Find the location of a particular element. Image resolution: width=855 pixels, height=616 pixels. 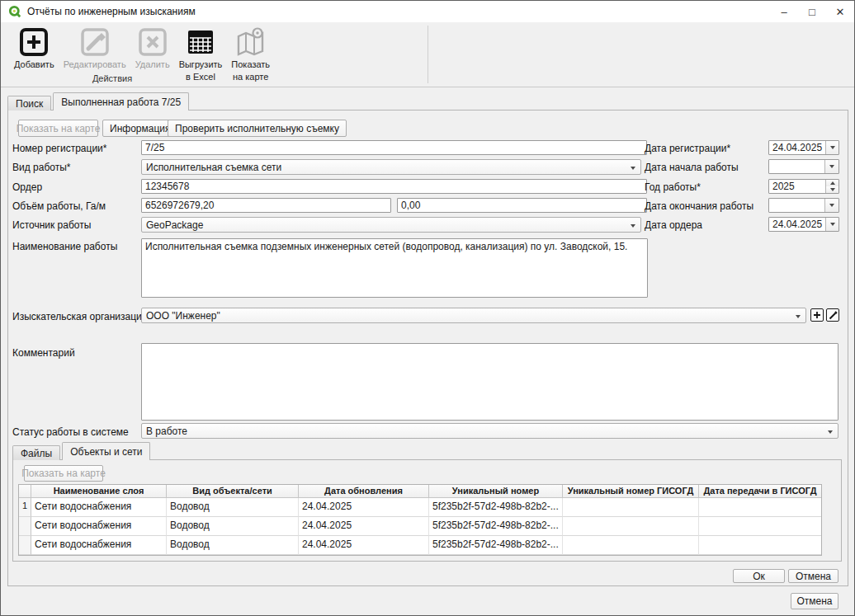

row-number-cell: 1 is located at coordinates (25, 508).